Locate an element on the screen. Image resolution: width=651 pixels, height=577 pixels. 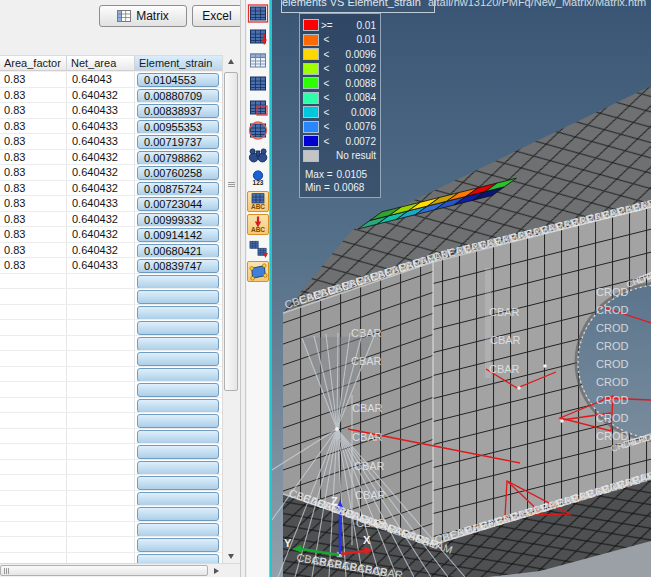
table-row: 0.830.6404320.00914142 is located at coordinates (111, 235).